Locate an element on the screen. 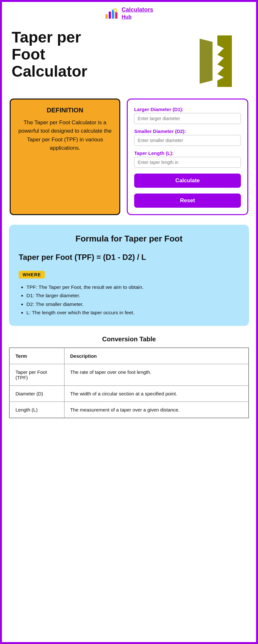 The height and width of the screenshot is (644, 258). term-tpf: Taper per Foot (TPF) is located at coordinates (37, 375).